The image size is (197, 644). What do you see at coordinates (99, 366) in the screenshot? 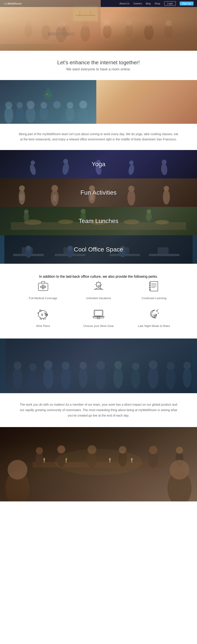
I see `team-large-decoration` at bounding box center [99, 366].